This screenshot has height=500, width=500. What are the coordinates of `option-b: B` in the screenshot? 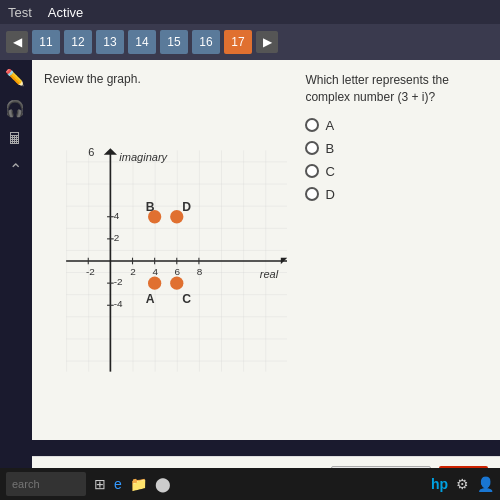 It's located at (396, 148).